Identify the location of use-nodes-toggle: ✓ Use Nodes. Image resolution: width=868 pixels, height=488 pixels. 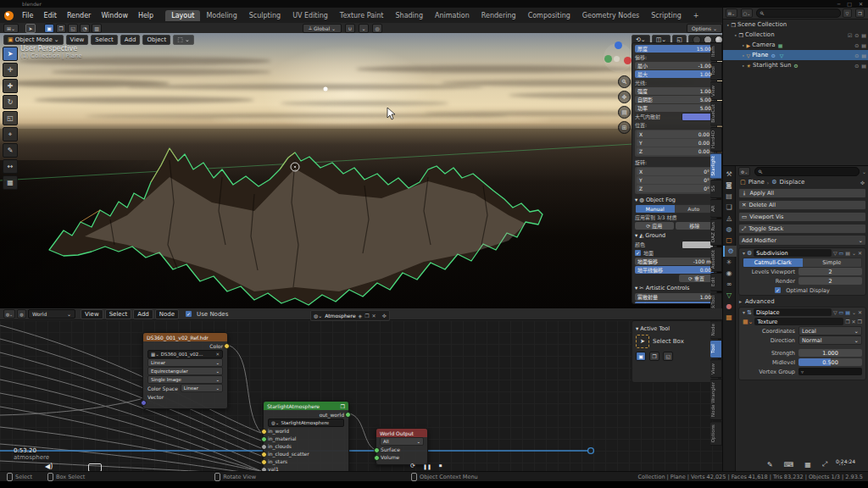
(207, 314).